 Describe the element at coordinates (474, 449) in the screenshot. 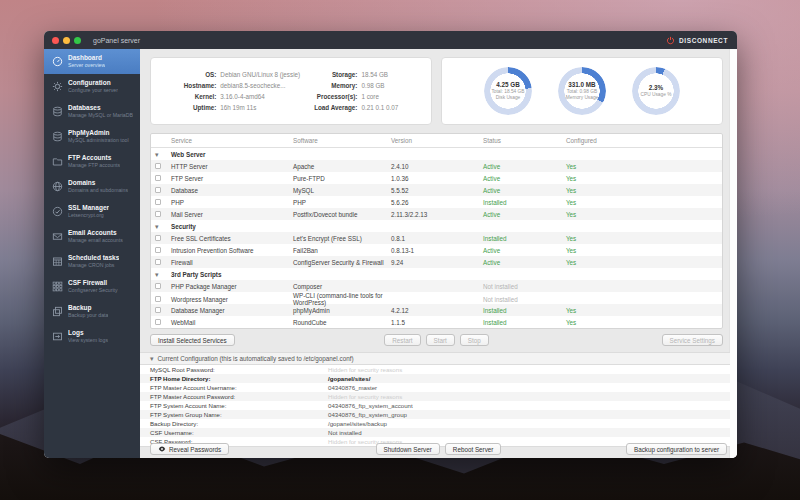

I see `reboot-server-button: Reboot Server` at that location.